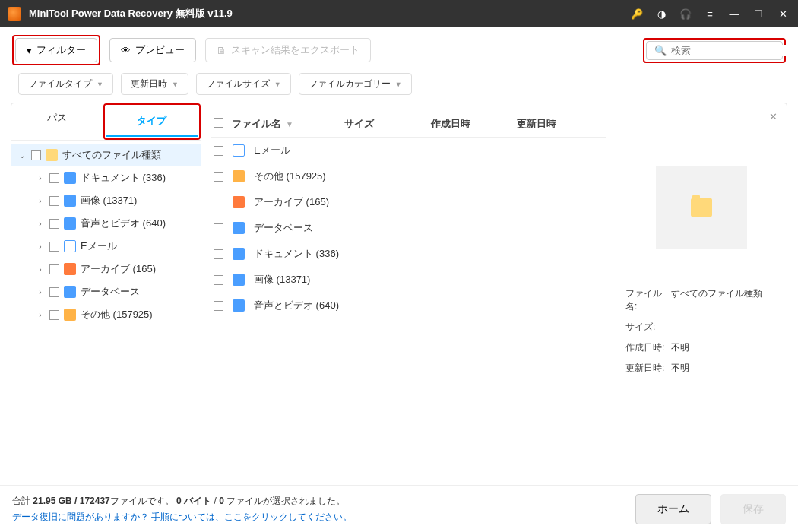 The image size is (798, 532). What do you see at coordinates (106, 155) in the screenshot?
I see `tree-root: ⌄ すべてのファイル種類` at bounding box center [106, 155].